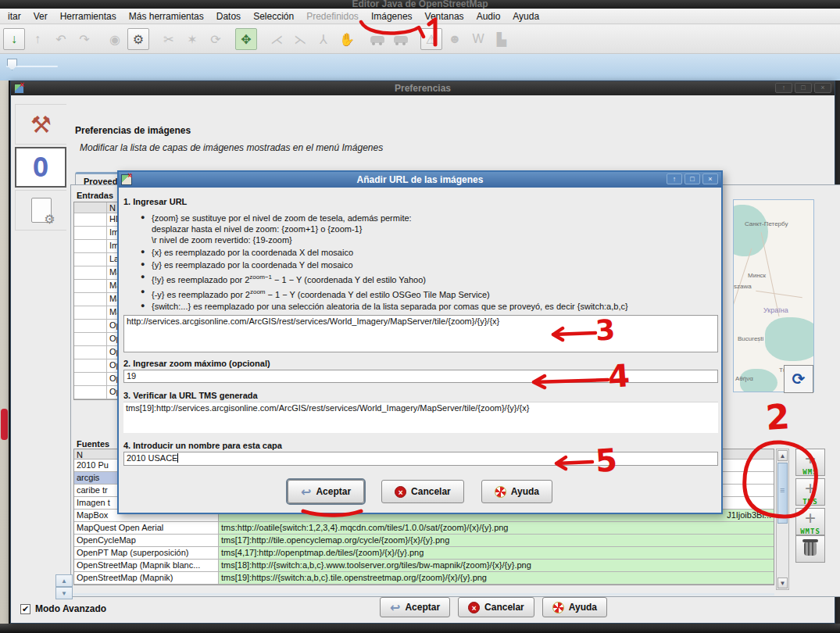 The height and width of the screenshot is (633, 840). What do you see at coordinates (424, 578) in the screenshot?
I see `sources-row: OpenStreetMap (Mapnik)tms[19]:https://{s…` at bounding box center [424, 578].